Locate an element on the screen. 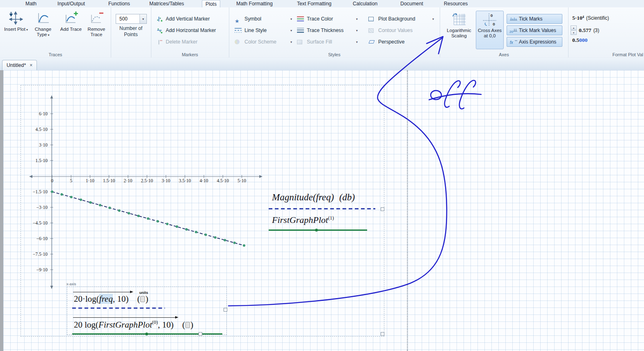  logarithmic-scaling-button: Logarithmic Scaling is located at coordinates (459, 30).